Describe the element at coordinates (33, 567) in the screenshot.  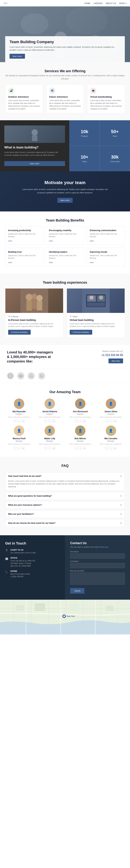
I see `contact-left: Get in Touch 📍 CHART TO US Our channel t…` at that location.